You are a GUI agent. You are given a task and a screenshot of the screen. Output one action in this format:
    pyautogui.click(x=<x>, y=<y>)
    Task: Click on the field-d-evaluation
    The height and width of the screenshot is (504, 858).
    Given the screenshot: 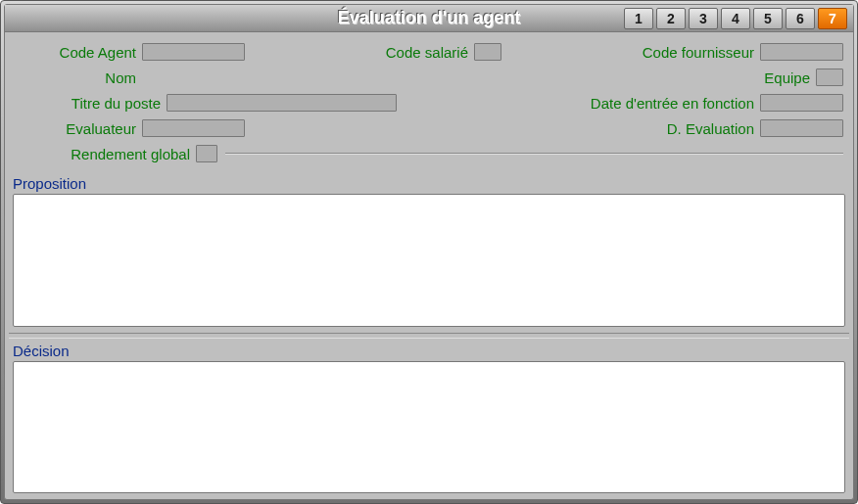 What is the action you would take?
    pyautogui.click(x=801, y=128)
    